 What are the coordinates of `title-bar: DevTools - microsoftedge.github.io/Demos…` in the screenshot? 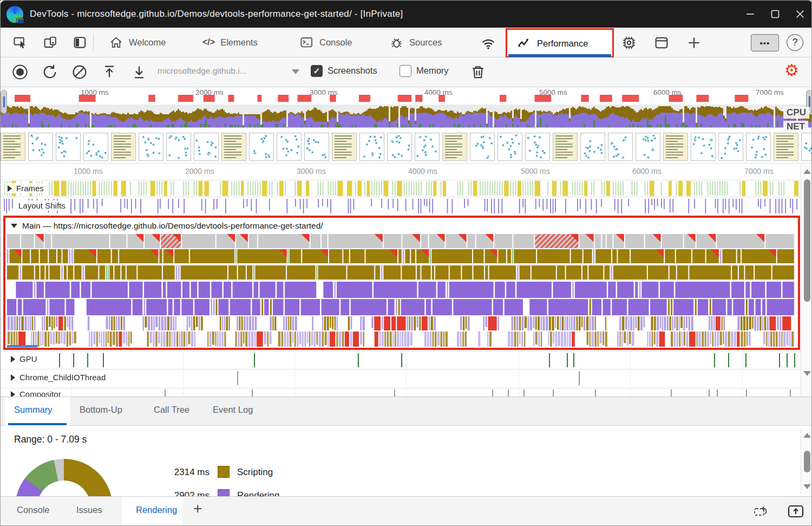 It's located at (406, 14).